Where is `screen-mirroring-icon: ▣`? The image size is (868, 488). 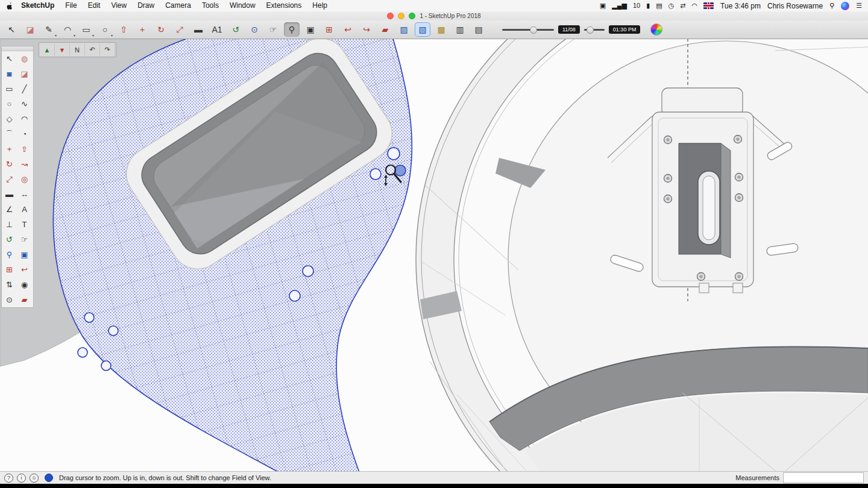
screen-mirroring-icon: ▣ is located at coordinates (603, 6).